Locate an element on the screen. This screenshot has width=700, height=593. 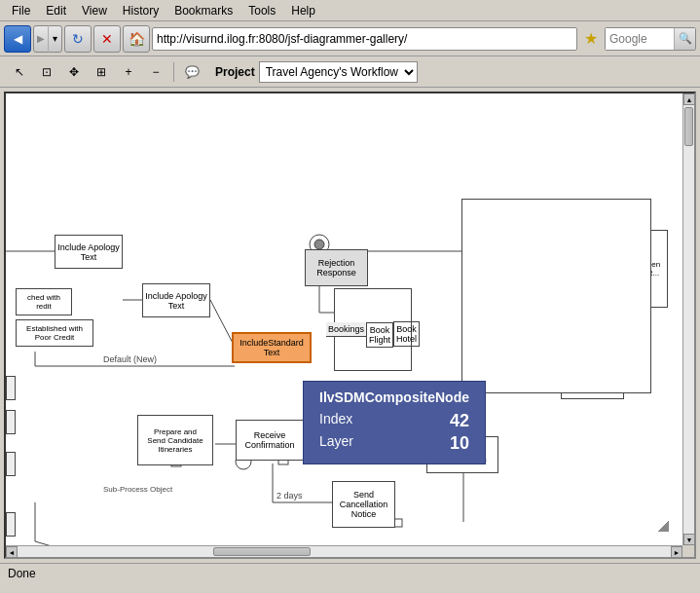
node-include-standard: IncludeStandardText is located at coordinates (272, 348).